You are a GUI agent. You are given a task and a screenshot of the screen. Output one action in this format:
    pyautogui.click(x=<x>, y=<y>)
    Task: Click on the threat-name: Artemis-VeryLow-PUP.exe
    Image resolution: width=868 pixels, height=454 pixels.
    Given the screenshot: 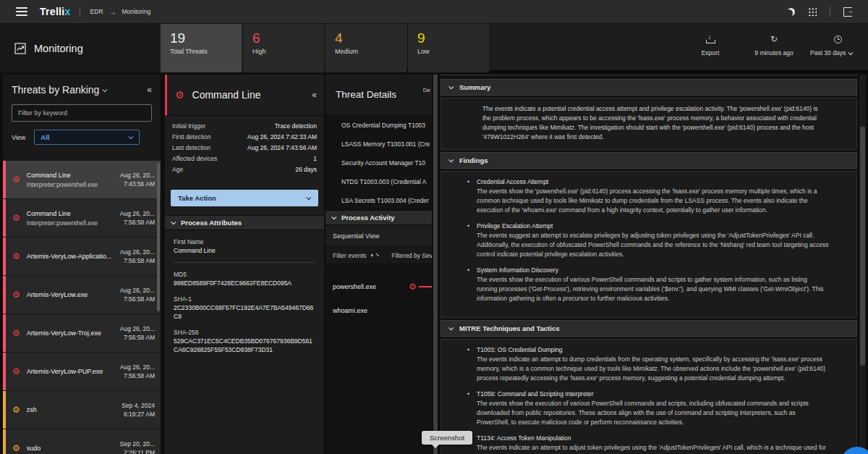 What is the action you would take?
    pyautogui.click(x=65, y=371)
    